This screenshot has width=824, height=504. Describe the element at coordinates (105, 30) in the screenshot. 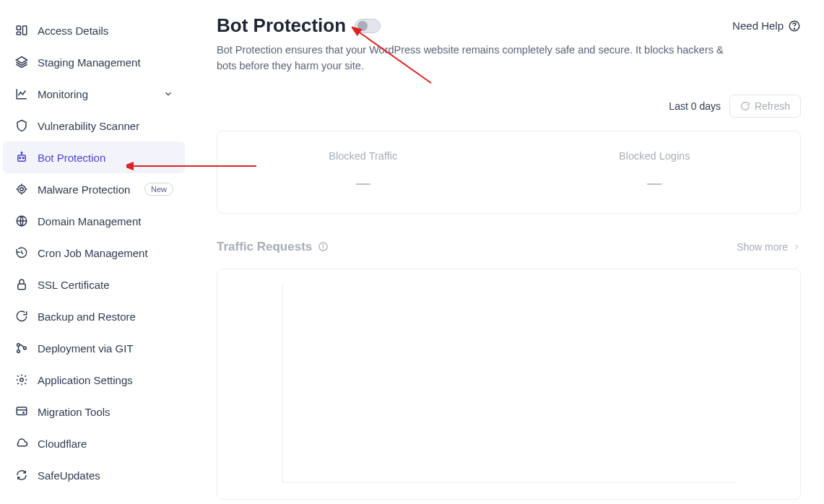

I see `sidebar-item-label: Access Details` at that location.